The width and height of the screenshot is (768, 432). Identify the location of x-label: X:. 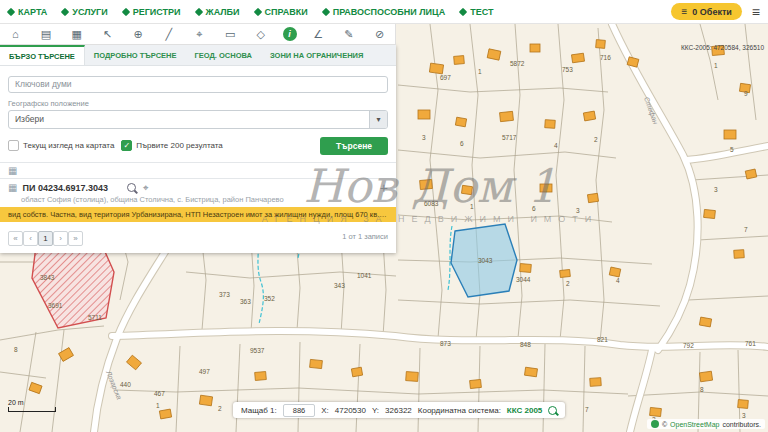
(325, 410).